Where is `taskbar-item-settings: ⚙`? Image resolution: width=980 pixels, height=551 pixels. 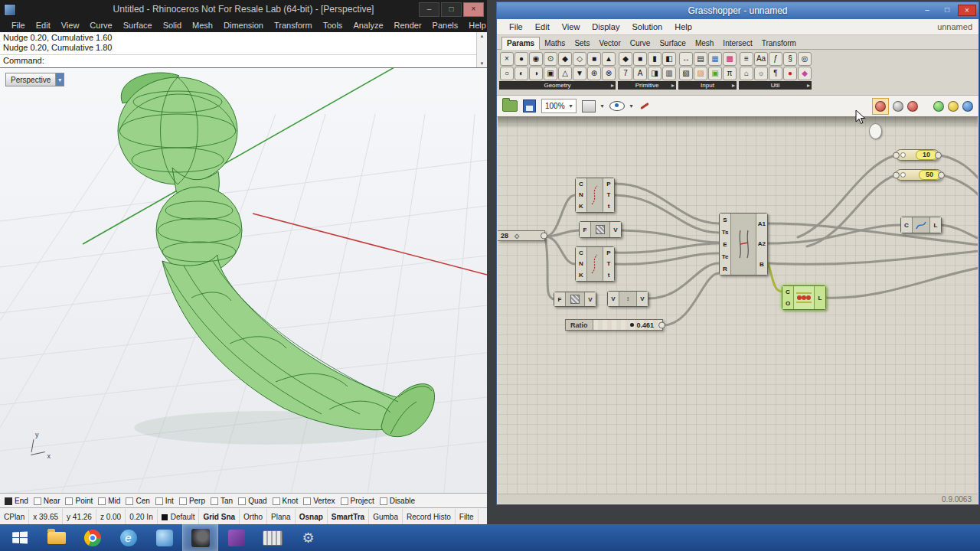 taskbar-item-settings: ⚙ is located at coordinates (308, 537).